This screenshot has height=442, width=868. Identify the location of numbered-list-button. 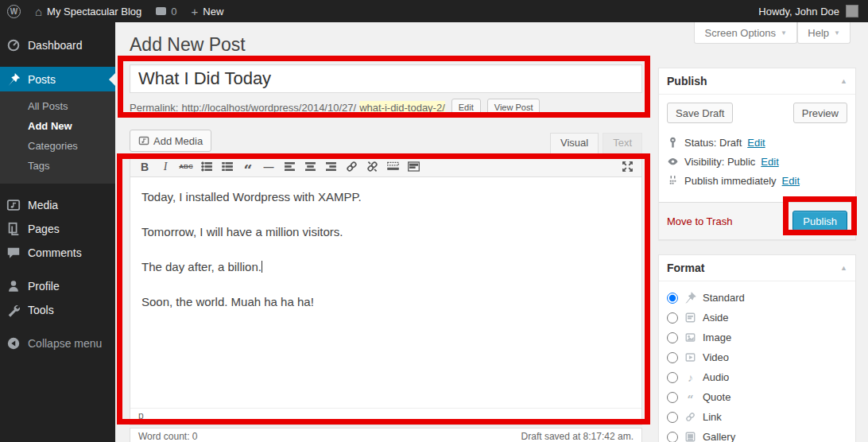
(227, 167).